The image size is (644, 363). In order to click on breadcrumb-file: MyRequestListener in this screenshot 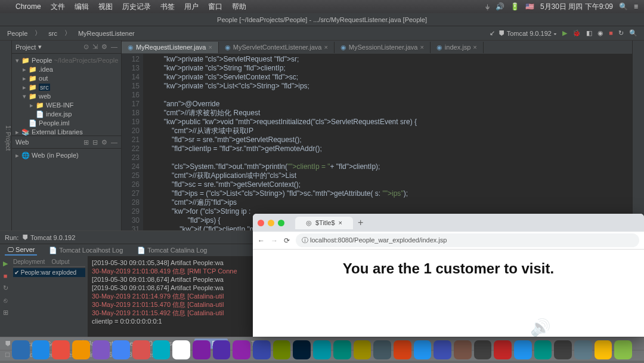, I will do `click(106, 33)`.